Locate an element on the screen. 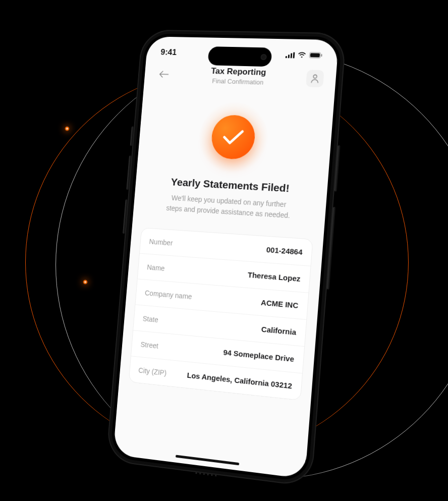 The image size is (448, 501). success-section: Yearly Statements Filed! We'll keep you … is located at coordinates (234, 158).